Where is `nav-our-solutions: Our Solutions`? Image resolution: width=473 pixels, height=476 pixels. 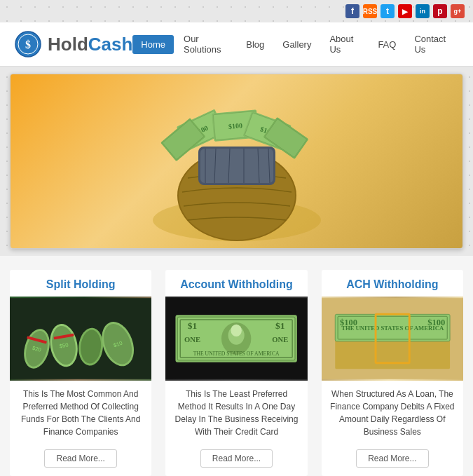 nav-our-solutions: Our Solutions is located at coordinates (206, 44).